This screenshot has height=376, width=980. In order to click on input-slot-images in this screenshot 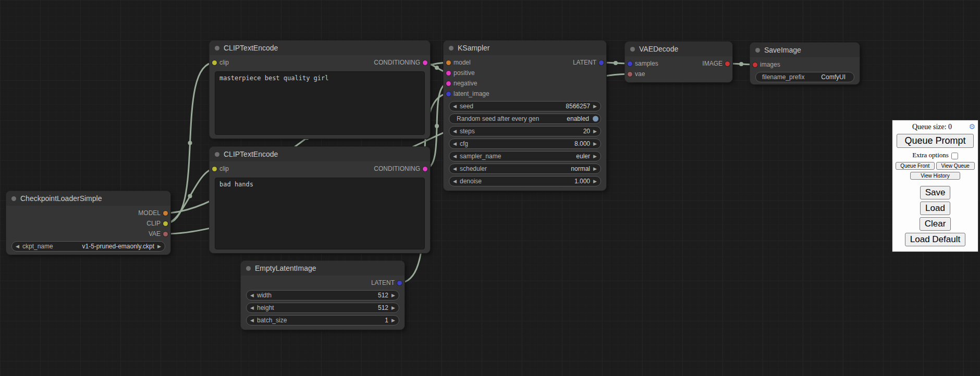, I will do `click(755, 65)`.